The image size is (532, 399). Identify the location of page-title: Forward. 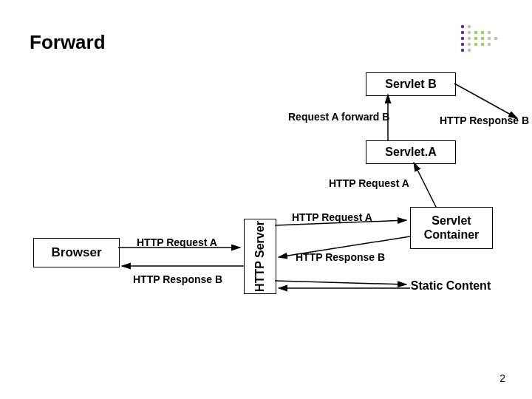
(68, 43).